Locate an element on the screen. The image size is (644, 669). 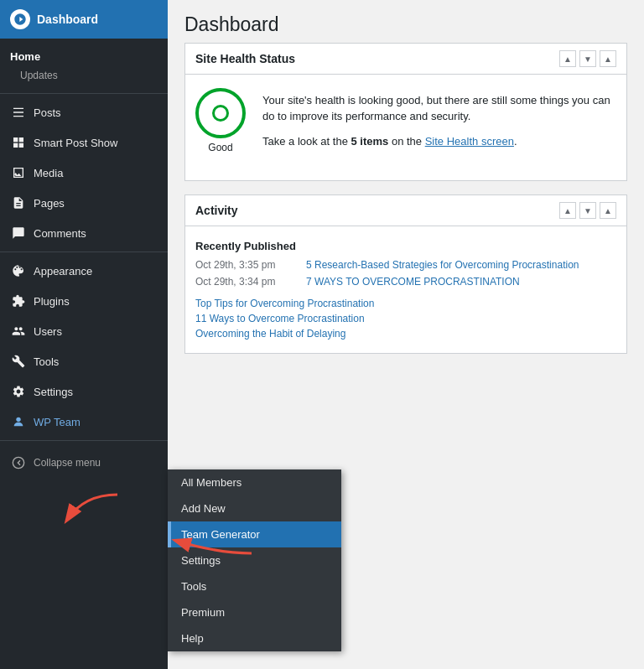
site-health-body: Good Your site's health is looking good,… is located at coordinates (406, 127).